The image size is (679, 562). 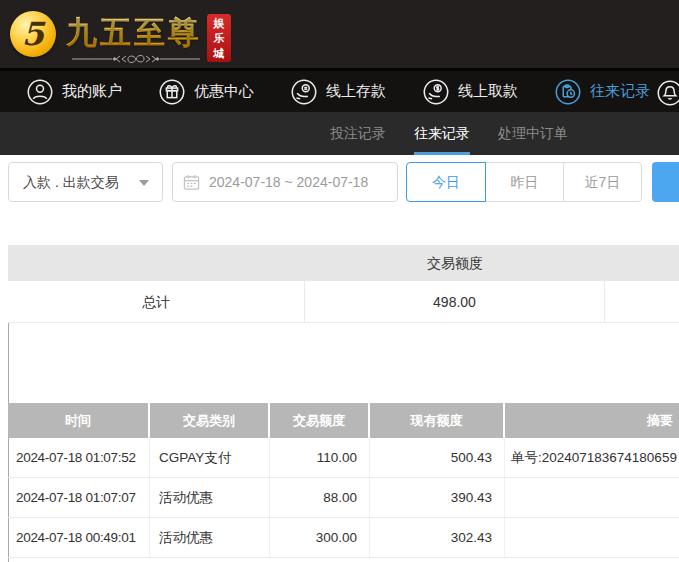 I want to click on nav-label: 线上取款, so click(x=488, y=92).